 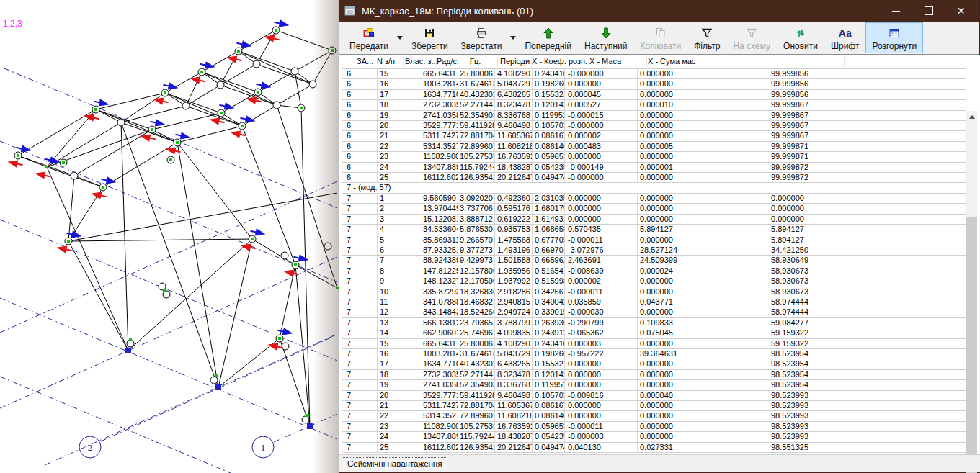 I want to click on table-cell: 4, so click(x=398, y=229).